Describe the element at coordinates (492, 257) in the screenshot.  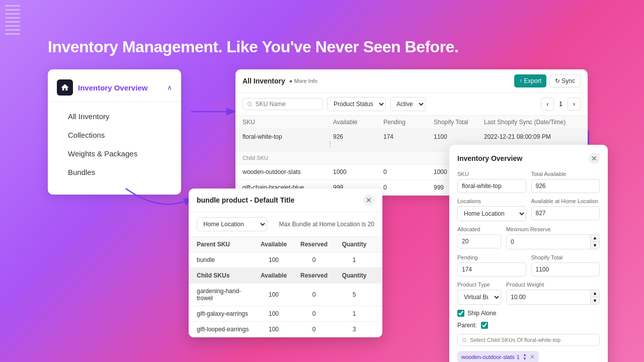
I see `pending-label: Pending` at that location.